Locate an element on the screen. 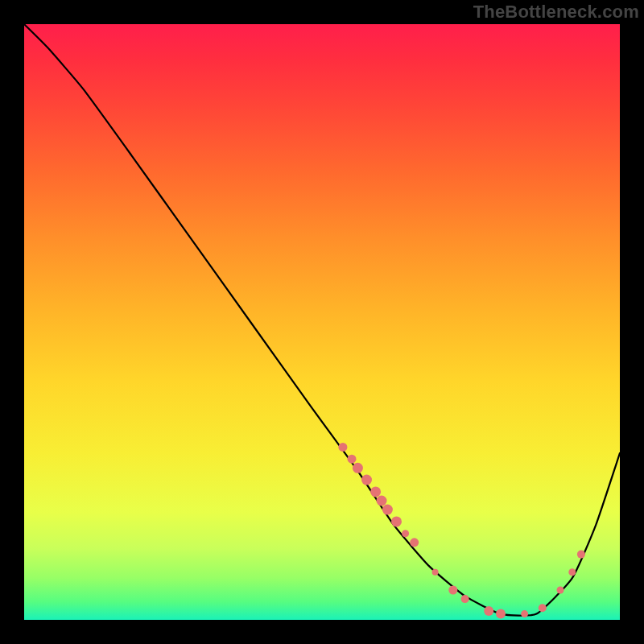  curve-markers is located at coordinates (462, 531).